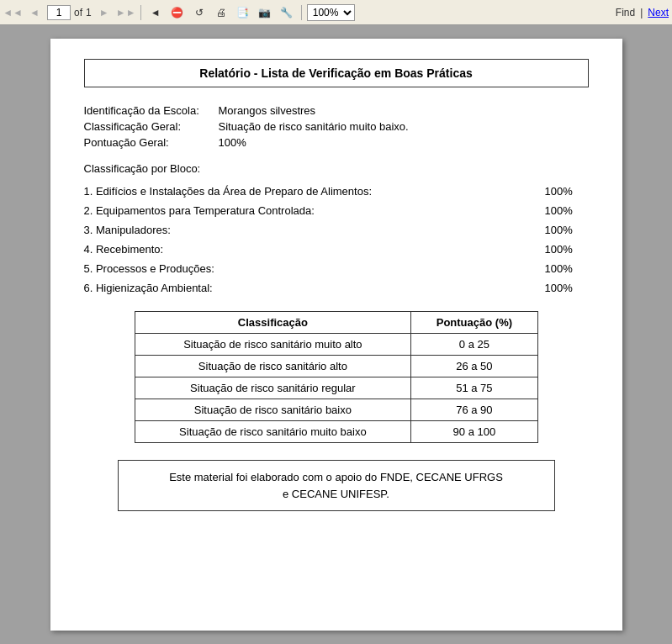  What do you see at coordinates (336, 367) in the screenshot?
I see `table-row: Situação de risco sanitário alto26 a 50` at bounding box center [336, 367].